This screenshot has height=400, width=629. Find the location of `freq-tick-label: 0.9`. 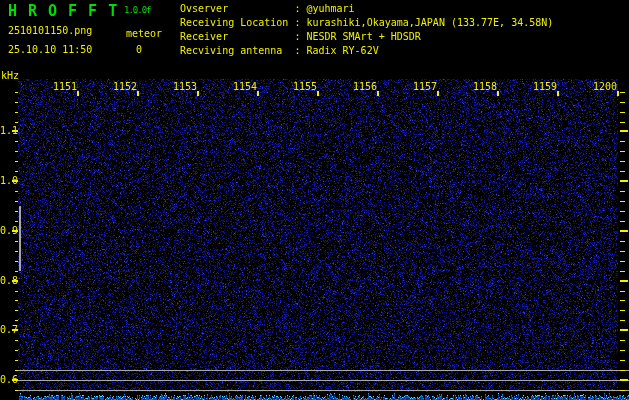

freq-tick-label: 0.9 is located at coordinates (6, 230).